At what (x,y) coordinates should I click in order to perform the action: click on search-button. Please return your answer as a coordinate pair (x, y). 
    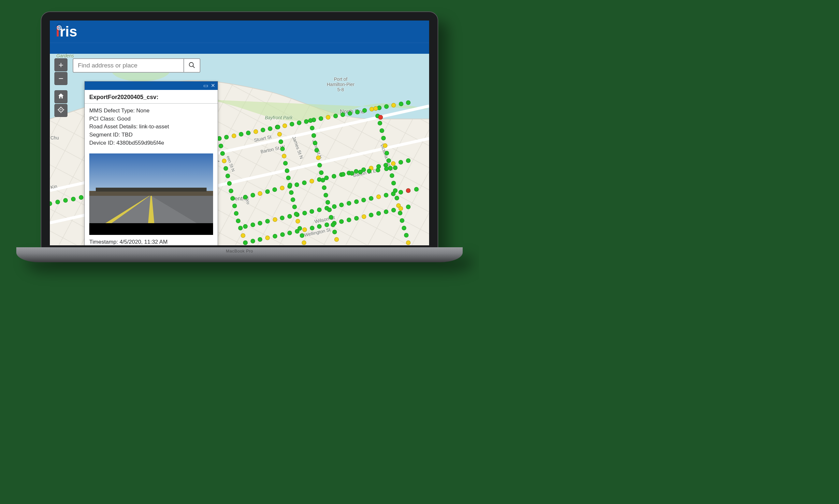
    Looking at the image, I should click on (192, 66).